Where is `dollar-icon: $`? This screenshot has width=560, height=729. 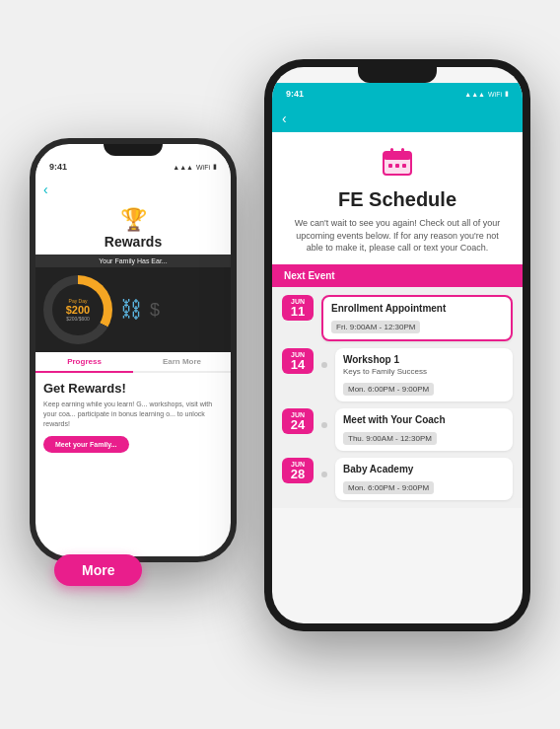
dollar-icon: $ is located at coordinates (155, 310).